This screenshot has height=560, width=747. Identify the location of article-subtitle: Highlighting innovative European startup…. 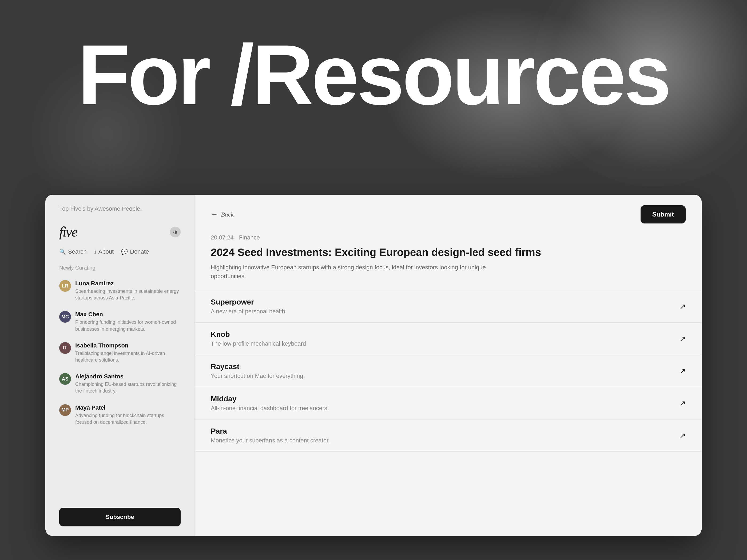
(357, 272).